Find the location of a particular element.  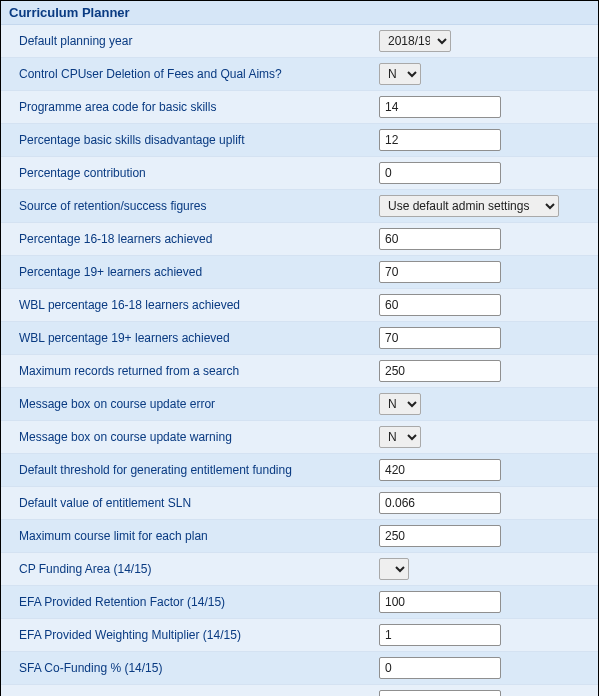

setting-label: Percentage 19+ learners achieved is located at coordinates (199, 272).